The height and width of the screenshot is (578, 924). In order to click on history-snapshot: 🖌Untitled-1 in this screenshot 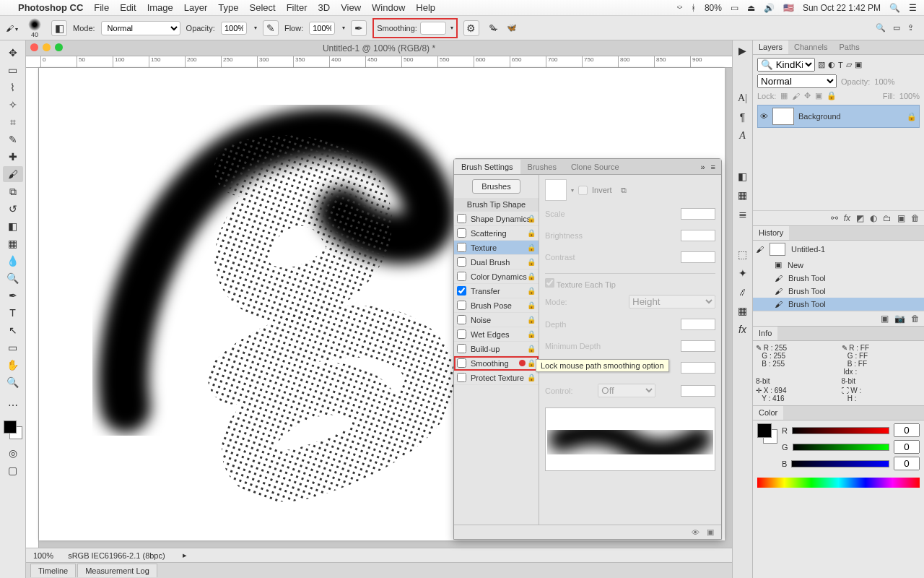, I will do `click(839, 249)`.